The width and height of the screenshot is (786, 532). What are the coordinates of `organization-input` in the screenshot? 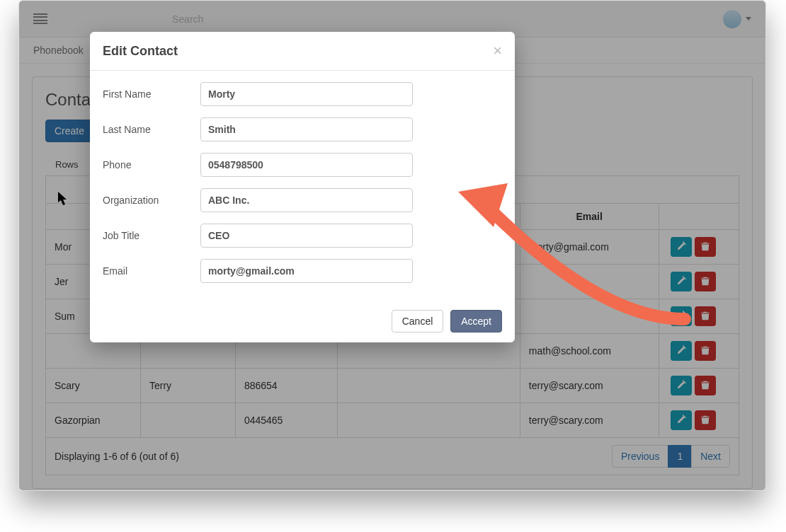 It's located at (307, 200).